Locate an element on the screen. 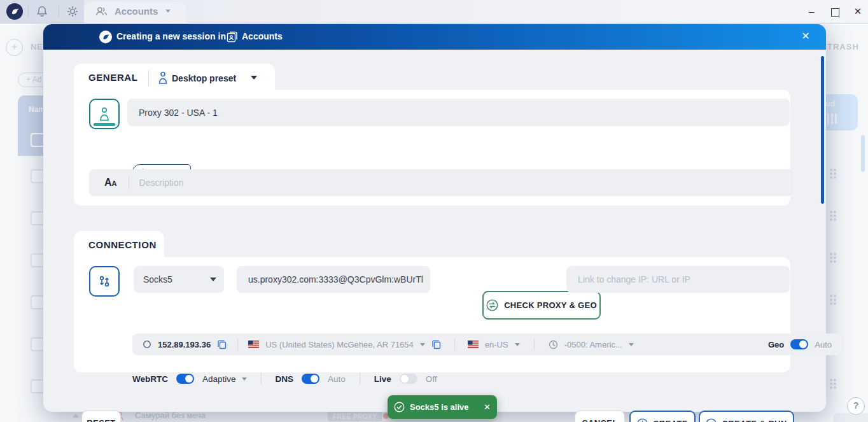 This screenshot has width=868, height=422. session-name-value: Proxy 302 - USA - 1 is located at coordinates (178, 113).